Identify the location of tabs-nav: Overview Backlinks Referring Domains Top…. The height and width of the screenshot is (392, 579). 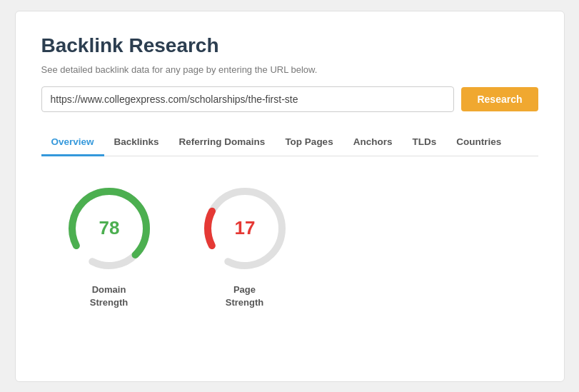
(290, 143).